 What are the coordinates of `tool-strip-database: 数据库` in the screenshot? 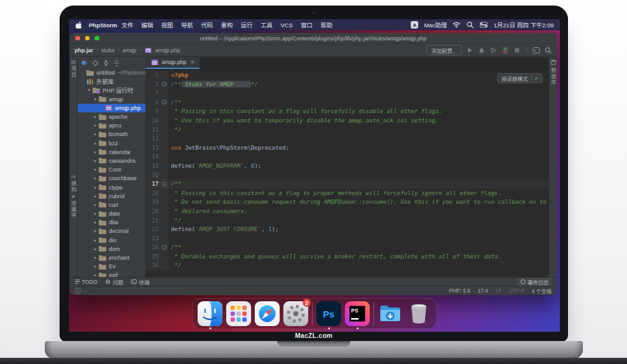 It's located at (553, 73).